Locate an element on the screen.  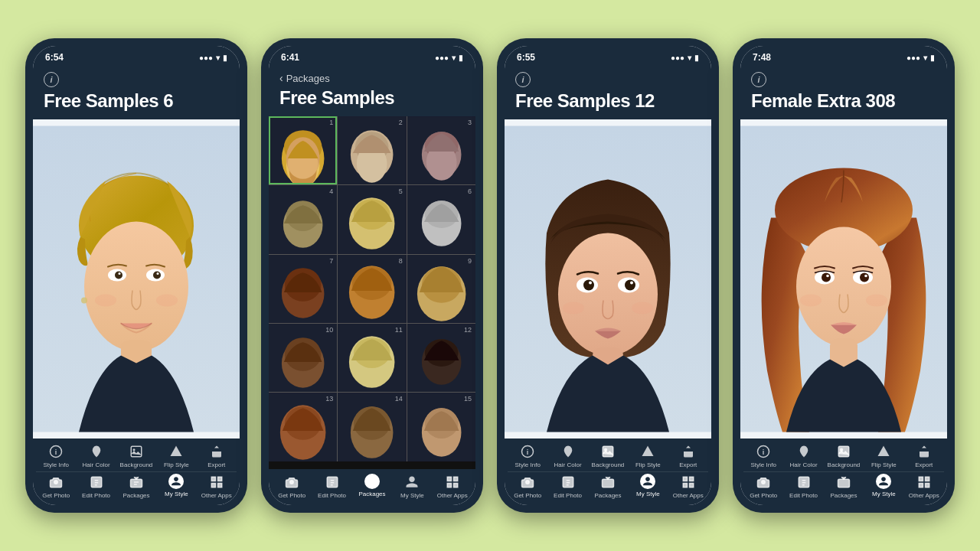
grid-item-5: 5 is located at coordinates (372, 219).